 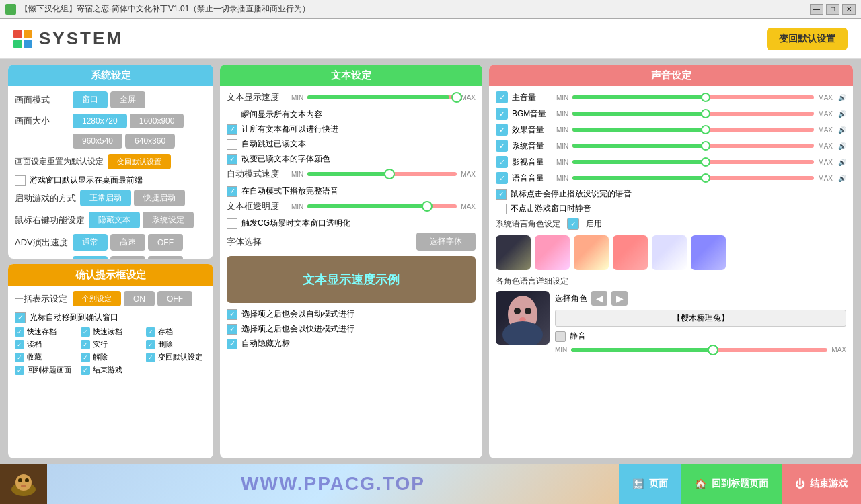 What do you see at coordinates (671, 130) in the screenshot?
I see `vol-row-2: 效果音量 MIN MAX 🔊` at bounding box center [671, 130].